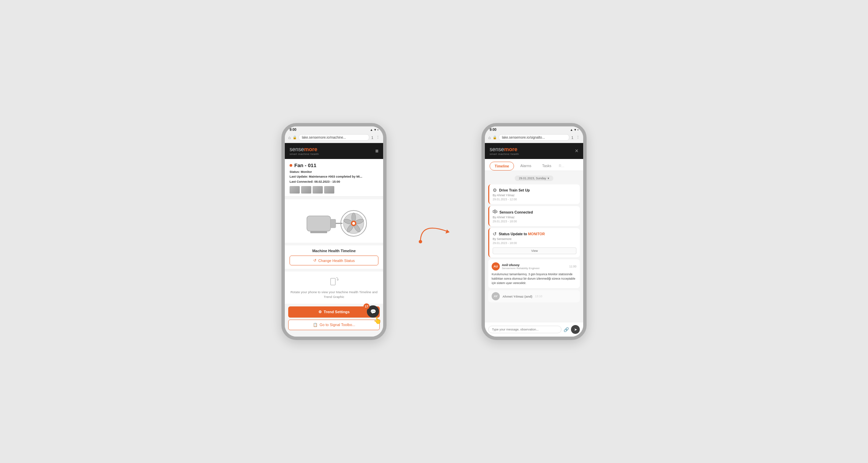  What do you see at coordinates (496, 296) in the screenshot?
I see `avatar-initials-2: AY` at bounding box center [496, 296].